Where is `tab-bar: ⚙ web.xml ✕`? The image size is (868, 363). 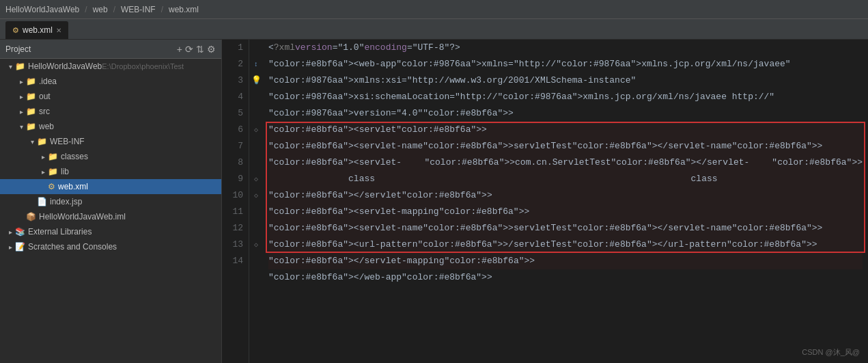
tab-bar: ⚙ web.xml ✕ is located at coordinates (434, 29).